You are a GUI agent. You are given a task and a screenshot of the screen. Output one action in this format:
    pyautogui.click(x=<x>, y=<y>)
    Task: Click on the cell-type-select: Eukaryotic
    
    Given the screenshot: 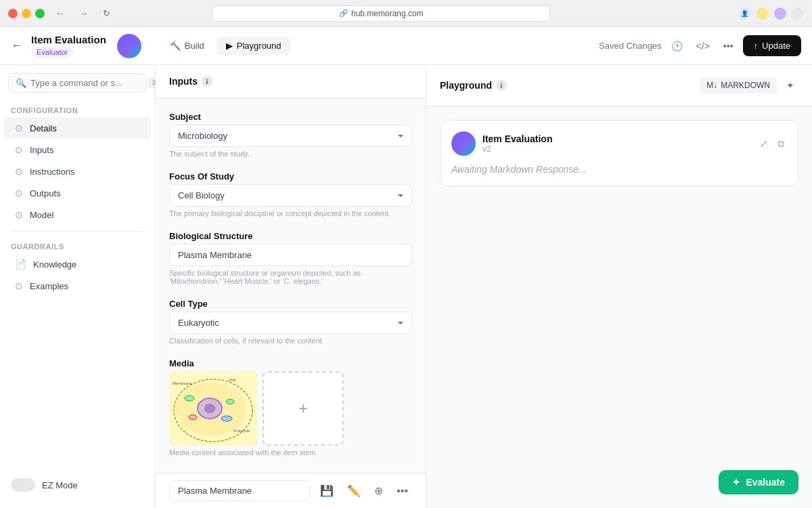 What is the action you would take?
    pyautogui.click(x=291, y=322)
    